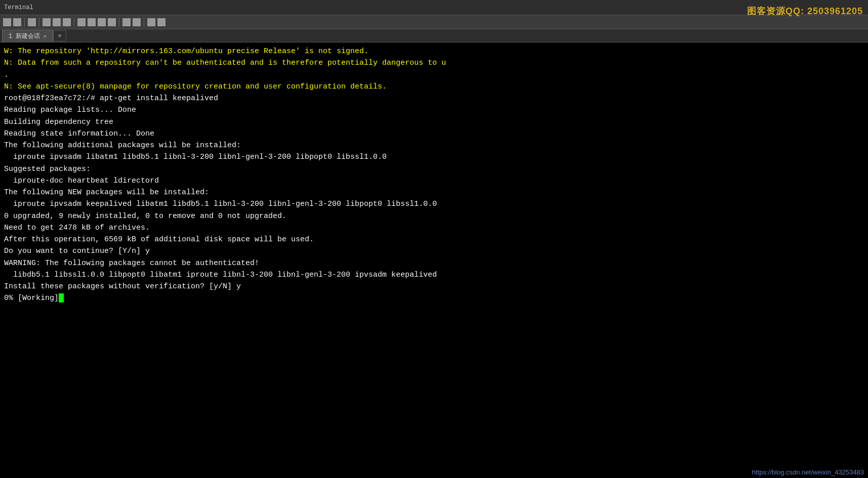 This screenshot has width=868, height=478. I want to click on tab-bar: 1 新建会话 ✕ +, so click(434, 36).